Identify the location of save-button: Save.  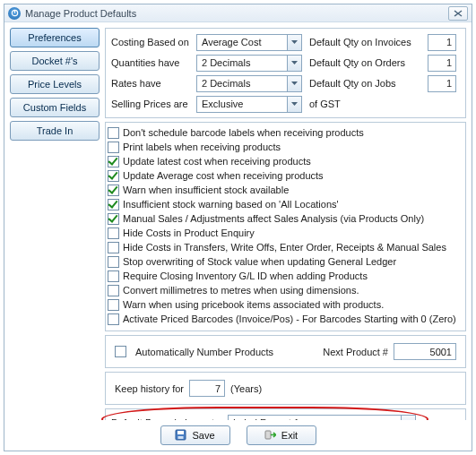
(195, 435).